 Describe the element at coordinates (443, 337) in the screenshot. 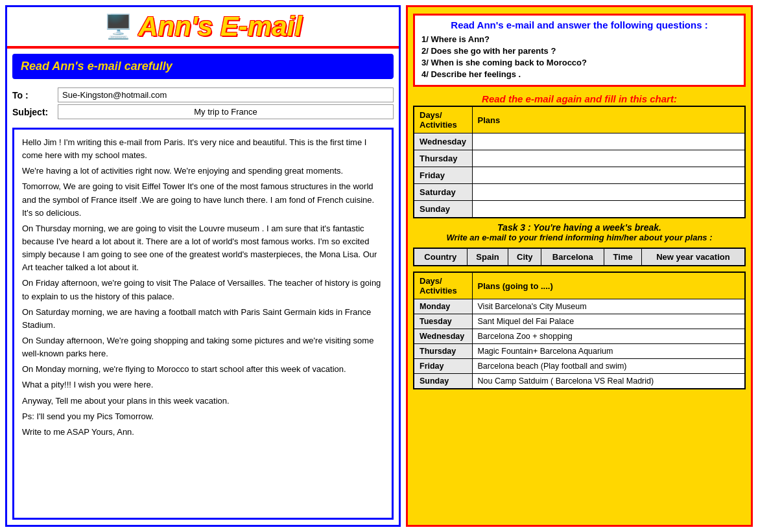

I see `plans-day-cell: Wednesday` at that location.